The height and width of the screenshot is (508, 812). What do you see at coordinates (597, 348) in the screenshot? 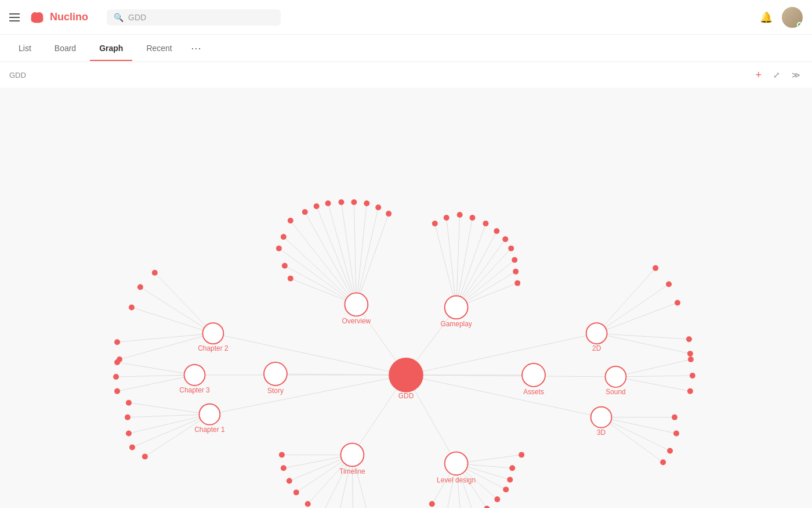
I see `node-2d-label: 2D` at bounding box center [597, 348].